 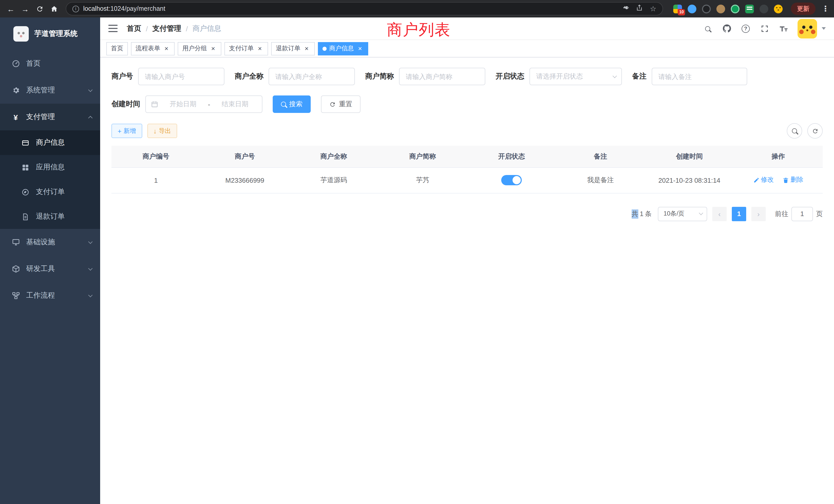 I want to click on browser-home-icon, so click(x=54, y=9).